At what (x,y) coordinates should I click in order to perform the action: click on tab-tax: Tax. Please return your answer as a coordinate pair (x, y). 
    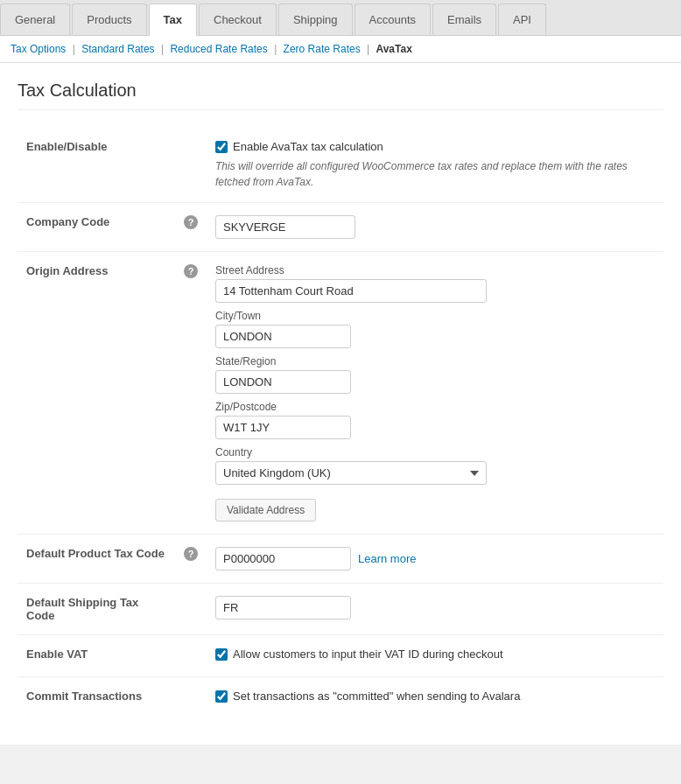
    Looking at the image, I should click on (173, 19).